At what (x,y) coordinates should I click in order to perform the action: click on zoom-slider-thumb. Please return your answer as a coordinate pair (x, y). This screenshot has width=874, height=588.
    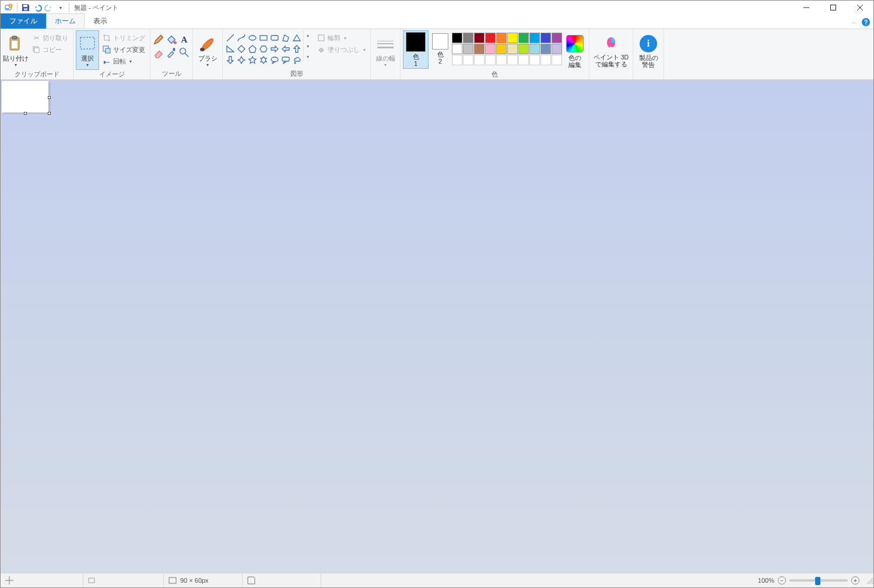
    Looking at the image, I should click on (817, 581).